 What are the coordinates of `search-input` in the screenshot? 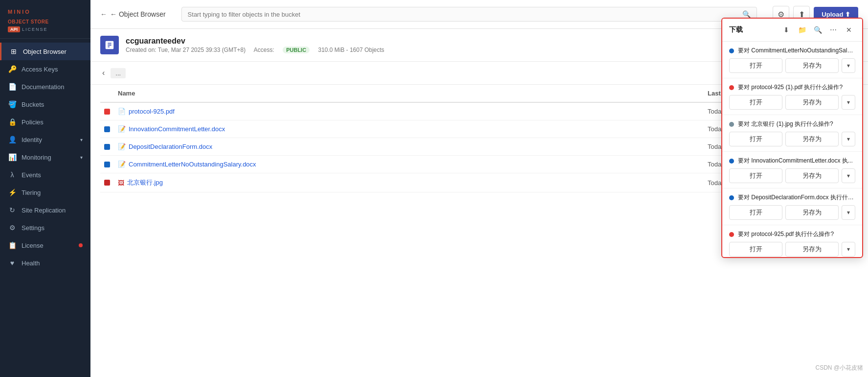 It's located at (464, 15).